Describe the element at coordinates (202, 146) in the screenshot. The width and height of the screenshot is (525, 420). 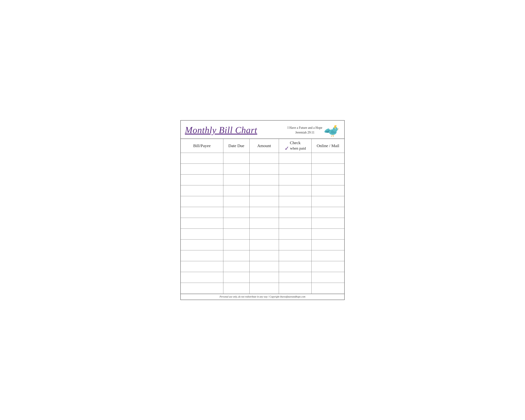
I see `col-header-bill: Bill/Payee` at that location.